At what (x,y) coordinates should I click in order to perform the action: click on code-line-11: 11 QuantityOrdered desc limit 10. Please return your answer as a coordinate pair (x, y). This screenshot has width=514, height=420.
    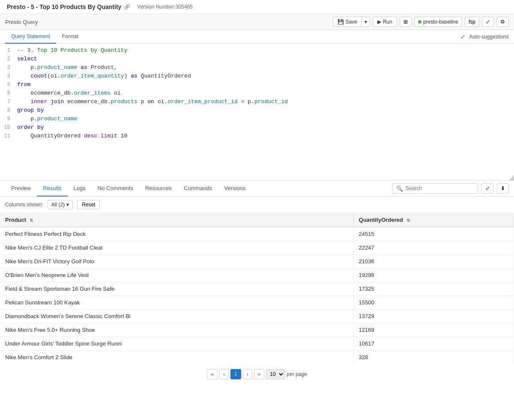
    Looking at the image, I should click on (257, 137).